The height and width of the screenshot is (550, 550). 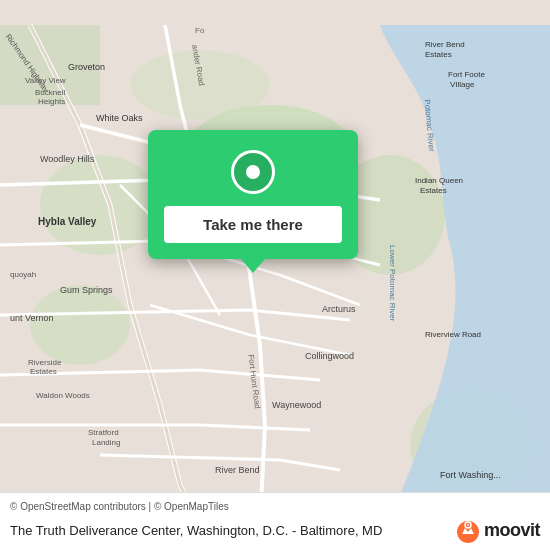 What do you see at coordinates (512, 530) in the screenshot?
I see `moovit-brand-text: moovit` at bounding box center [512, 530].